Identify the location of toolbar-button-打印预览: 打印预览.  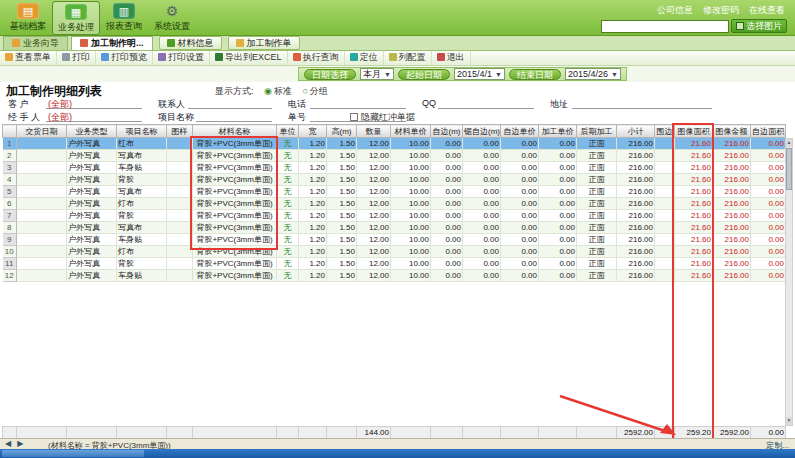
(124, 58).